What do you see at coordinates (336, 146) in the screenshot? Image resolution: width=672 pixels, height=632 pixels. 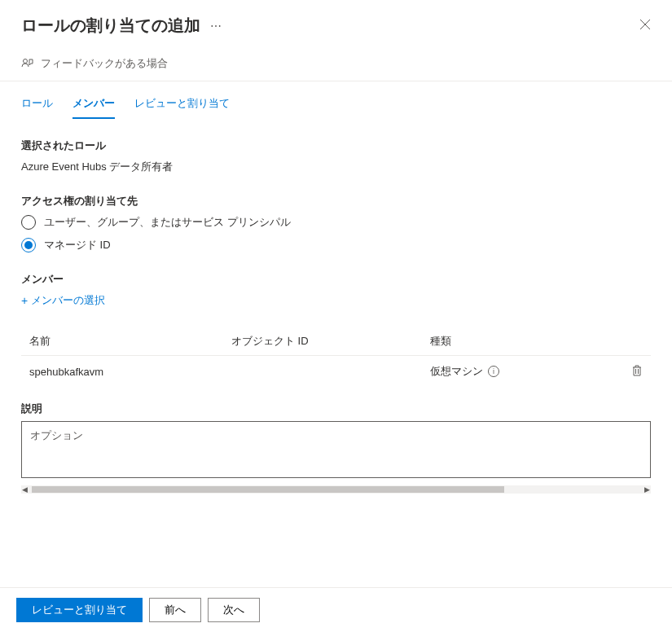 I see `selected-role-label: 選択されたロール` at bounding box center [336, 146].